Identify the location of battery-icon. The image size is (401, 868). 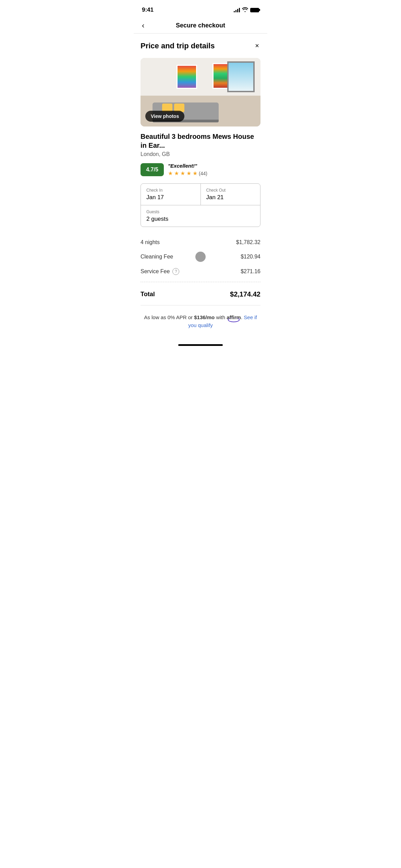
(255, 10).